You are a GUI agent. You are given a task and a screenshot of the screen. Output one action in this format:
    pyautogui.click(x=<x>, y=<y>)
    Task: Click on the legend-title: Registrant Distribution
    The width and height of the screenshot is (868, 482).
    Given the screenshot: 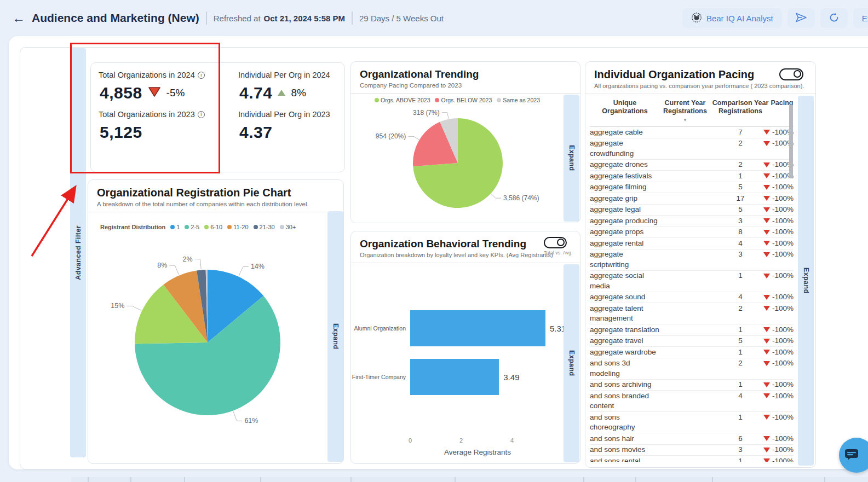 What is the action you would take?
    pyautogui.click(x=133, y=227)
    